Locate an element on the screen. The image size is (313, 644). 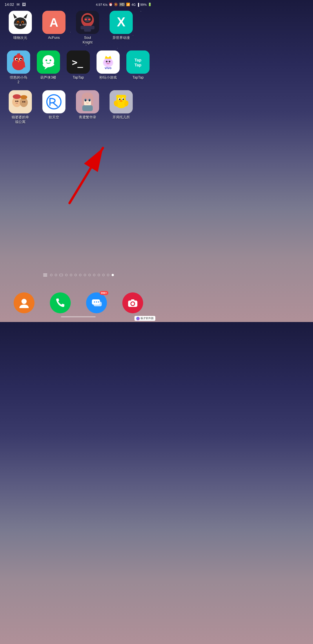
app-label-taptap2: TapTap is located at coordinates (138, 78).